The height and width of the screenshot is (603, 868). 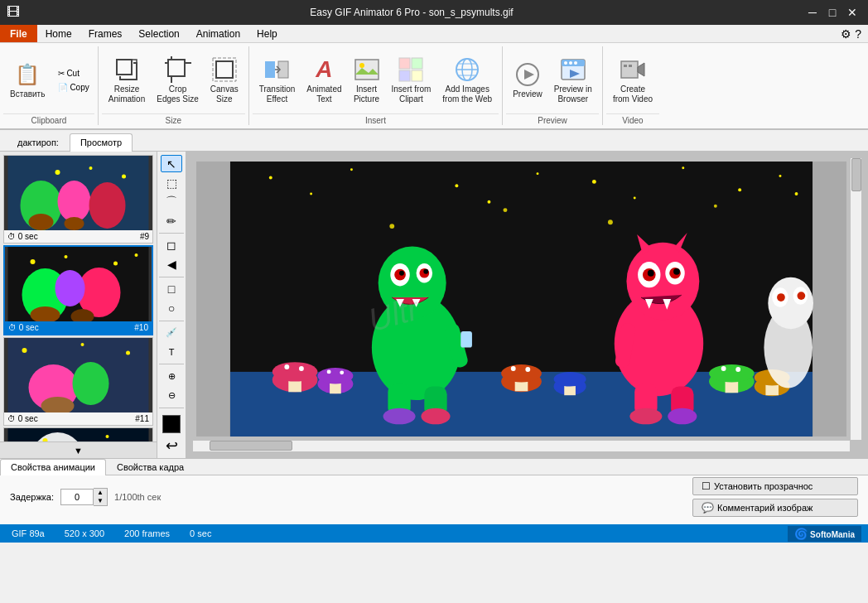 What do you see at coordinates (171, 351) in the screenshot?
I see `text-tool: T` at bounding box center [171, 351].